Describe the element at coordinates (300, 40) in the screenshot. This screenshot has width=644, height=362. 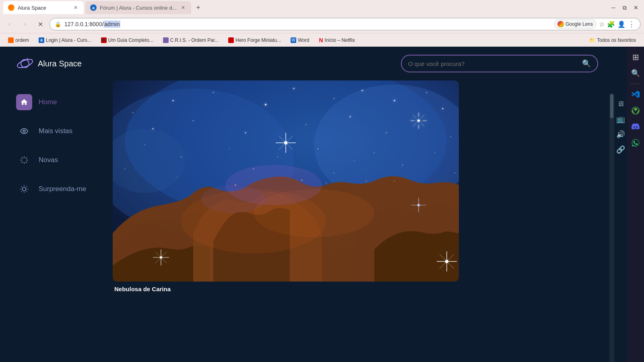
I see `bookmark-word: W Word` at that location.